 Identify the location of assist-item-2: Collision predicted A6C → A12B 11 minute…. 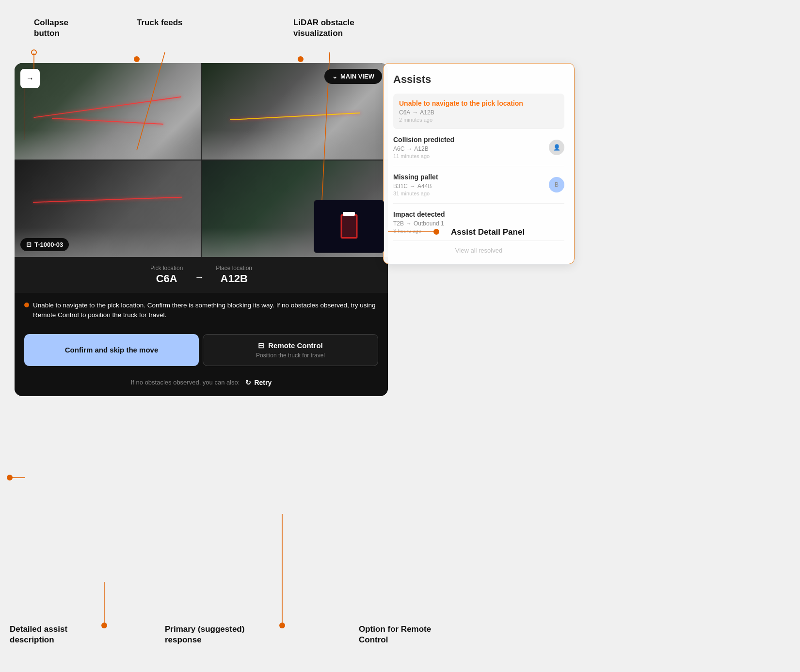
(479, 147).